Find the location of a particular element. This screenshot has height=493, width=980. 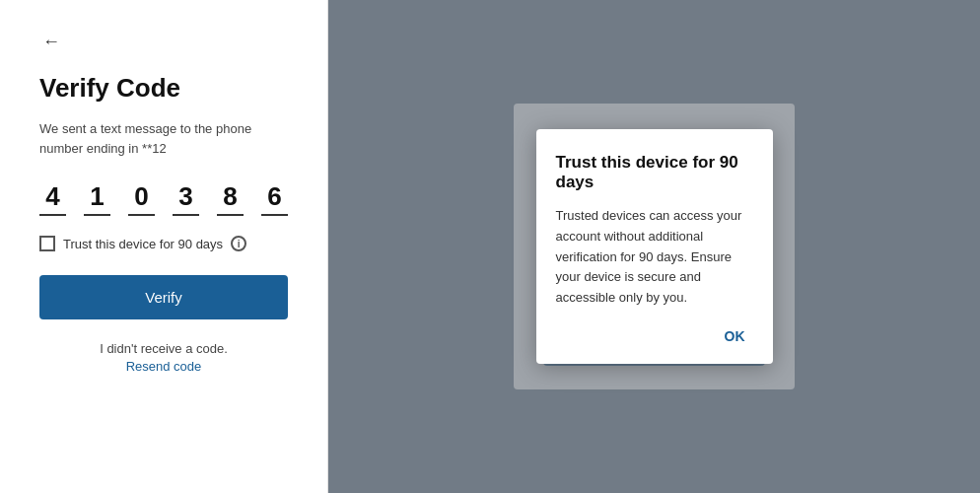

digit-5: 8 is located at coordinates (231, 199).